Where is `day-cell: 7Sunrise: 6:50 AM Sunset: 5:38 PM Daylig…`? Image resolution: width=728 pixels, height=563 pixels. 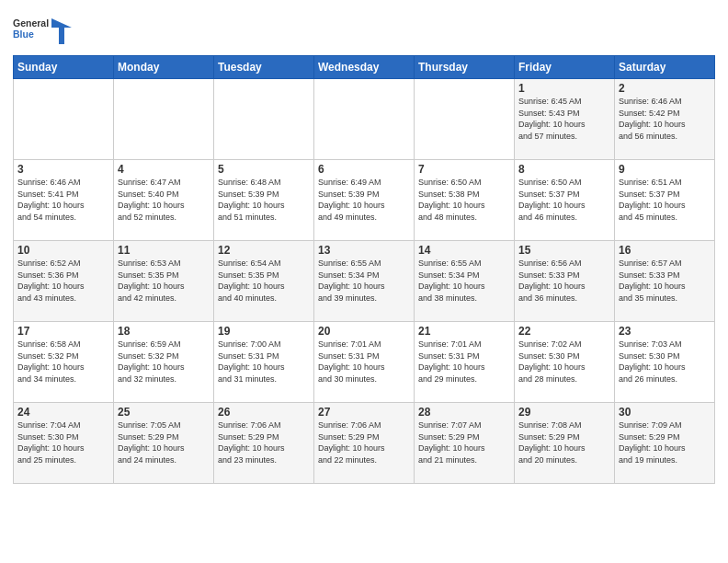 day-cell: 7Sunrise: 6:50 AM Sunset: 5:38 PM Daylig… is located at coordinates (465, 201).